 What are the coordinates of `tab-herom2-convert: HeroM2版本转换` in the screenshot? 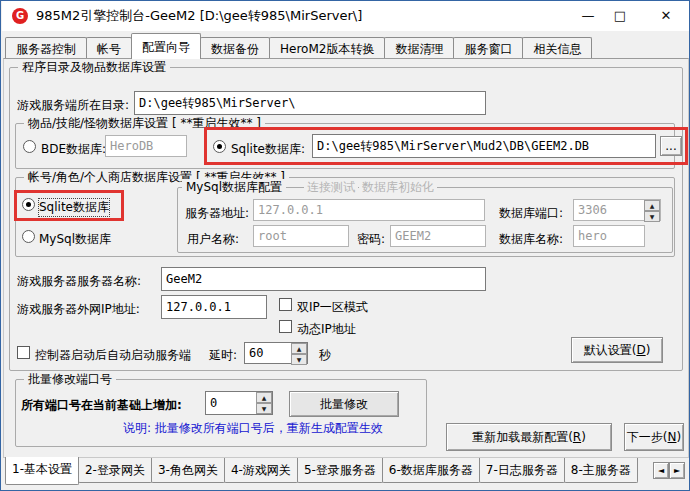 It's located at (327, 48).